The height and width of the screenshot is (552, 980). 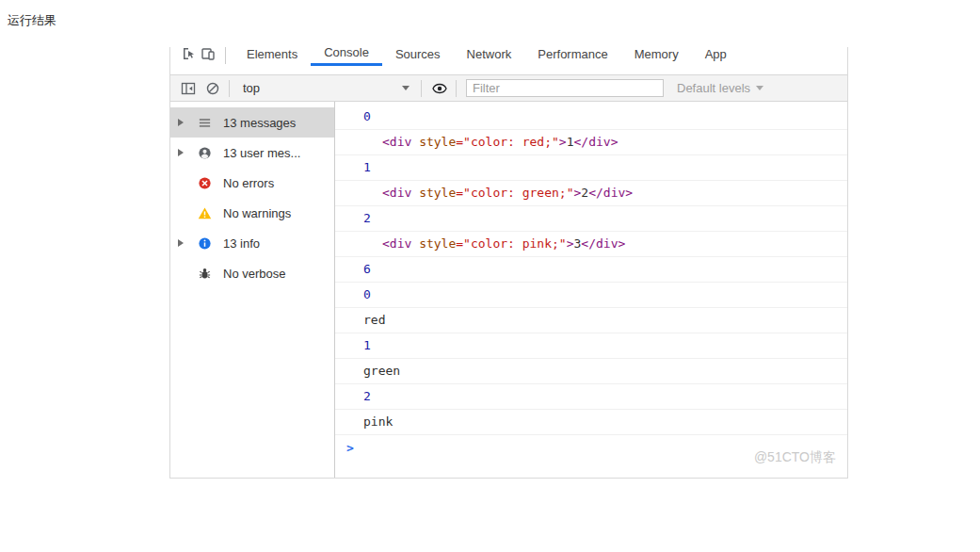 What do you see at coordinates (591, 245) in the screenshot?
I see `console-row: <div style="color: pink;">3</div>` at bounding box center [591, 245].